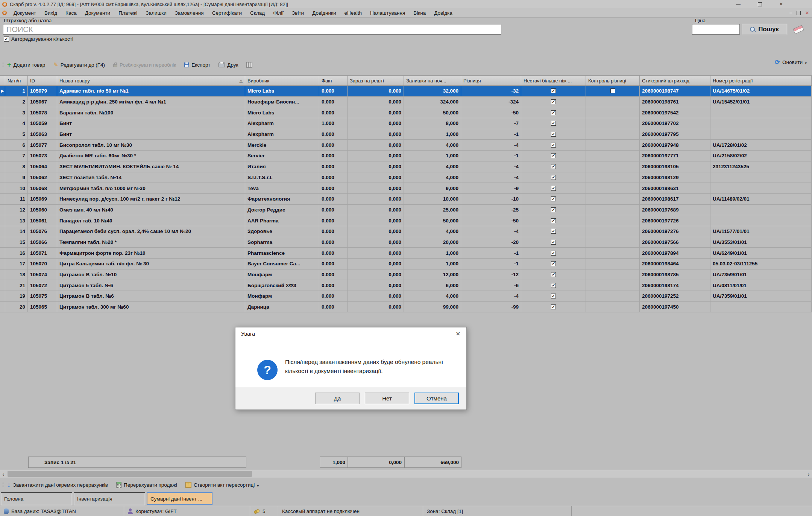 The height and width of the screenshot is (516, 812). I want to click on cell-num: 8, so click(17, 167).